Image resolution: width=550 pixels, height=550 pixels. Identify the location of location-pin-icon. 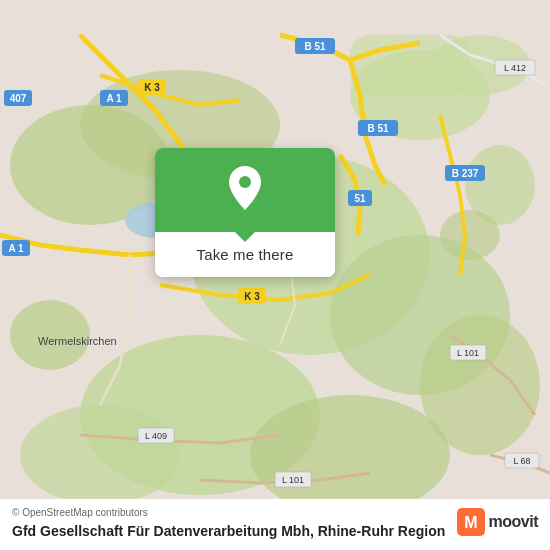
(245, 188).